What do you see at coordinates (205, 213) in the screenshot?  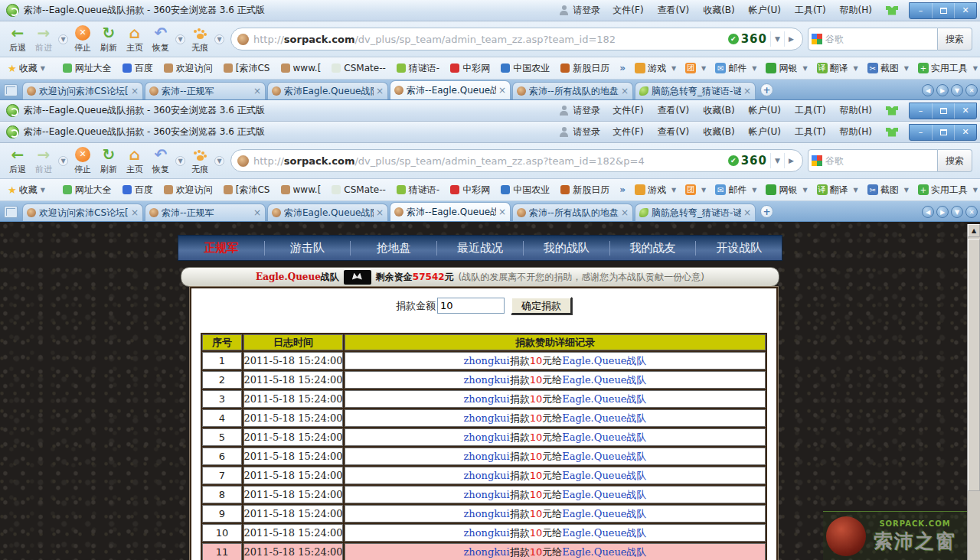 I see `tab-2: 索沛--正规军×` at bounding box center [205, 213].